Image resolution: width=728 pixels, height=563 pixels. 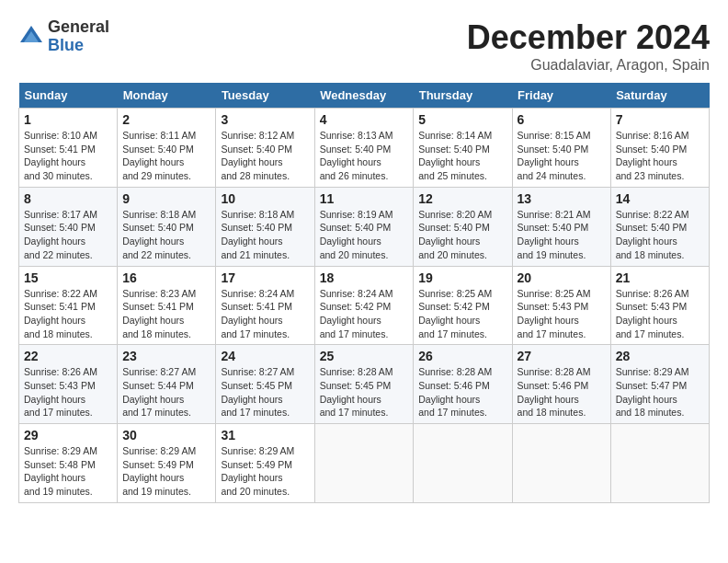 What do you see at coordinates (265, 199) in the screenshot?
I see `day-number: 10` at bounding box center [265, 199].